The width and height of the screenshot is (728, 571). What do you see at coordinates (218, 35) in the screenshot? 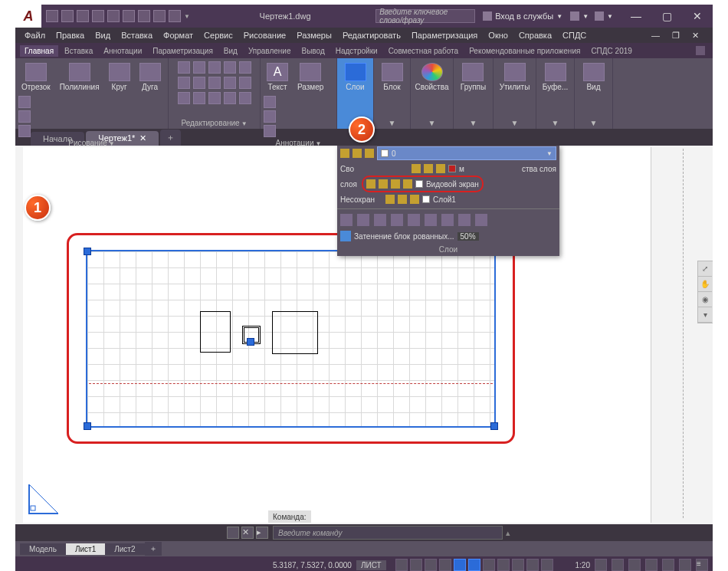
I see `menu-service: Сервис` at bounding box center [218, 35].